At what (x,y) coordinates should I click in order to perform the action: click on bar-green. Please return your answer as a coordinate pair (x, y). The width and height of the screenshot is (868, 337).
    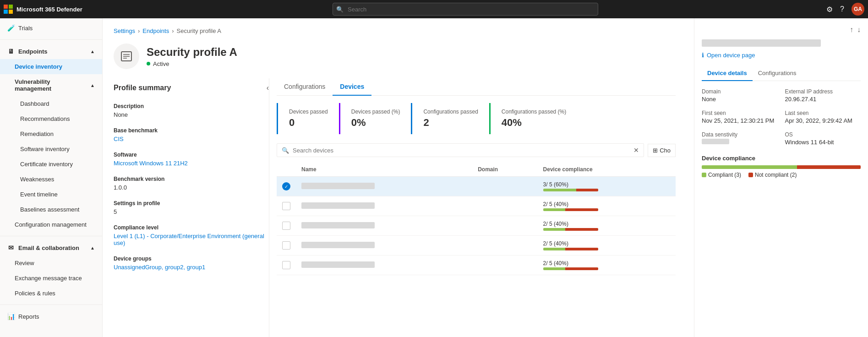
    Looking at the image, I should click on (554, 249).